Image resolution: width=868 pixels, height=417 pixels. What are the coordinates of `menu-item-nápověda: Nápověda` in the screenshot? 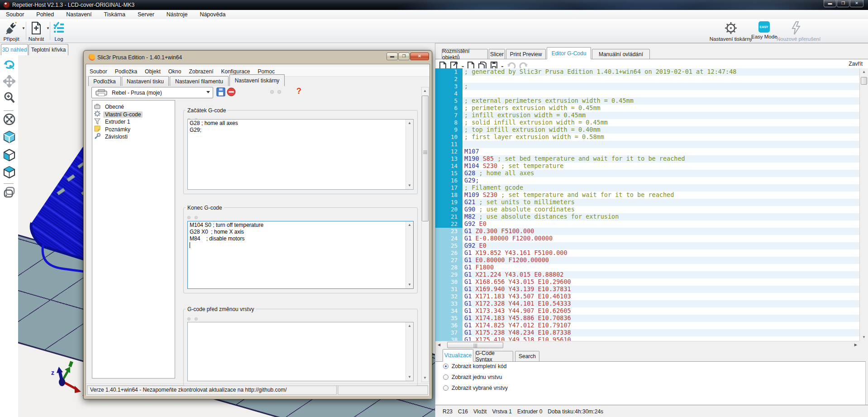 It's located at (213, 14).